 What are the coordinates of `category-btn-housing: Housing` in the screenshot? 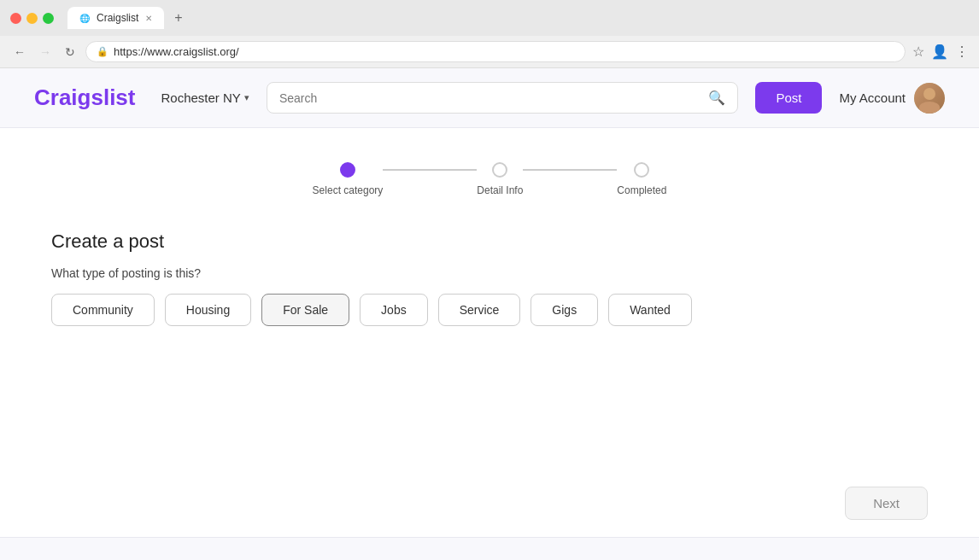 It's located at (208, 310).